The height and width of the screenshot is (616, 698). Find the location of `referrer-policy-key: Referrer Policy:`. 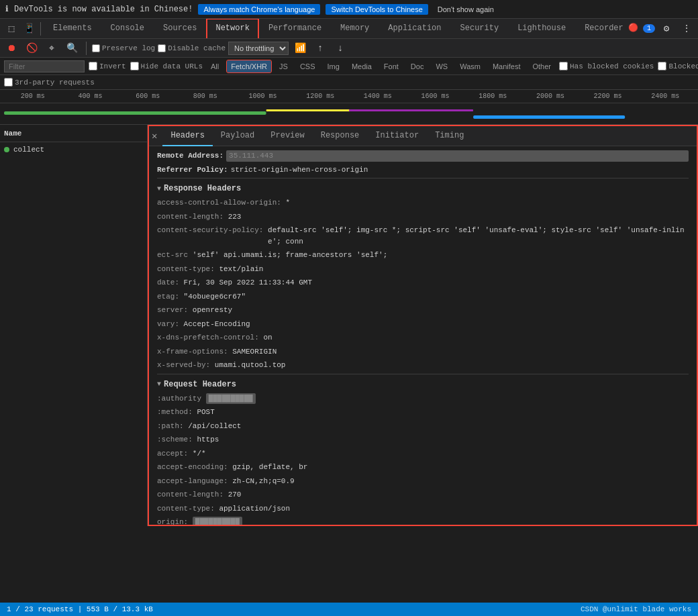

referrer-policy-key: Referrer Policy: is located at coordinates (193, 170).